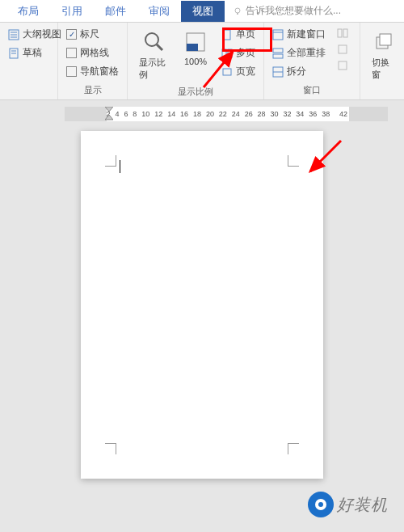 The width and height of the screenshot is (404, 532). What do you see at coordinates (92, 91) in the screenshot?
I see `show-group-label: 显示` at bounding box center [92, 91].